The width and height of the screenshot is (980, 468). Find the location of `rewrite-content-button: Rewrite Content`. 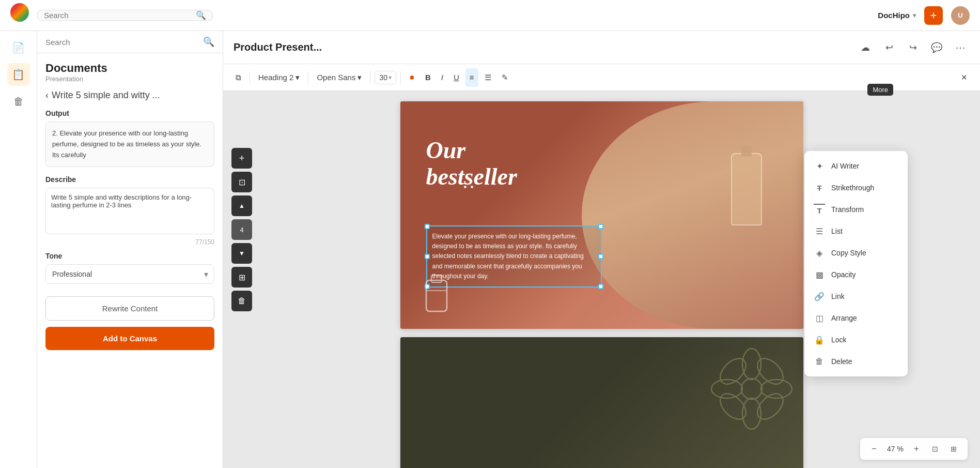

rewrite-content-button: Rewrite Content is located at coordinates (130, 308).